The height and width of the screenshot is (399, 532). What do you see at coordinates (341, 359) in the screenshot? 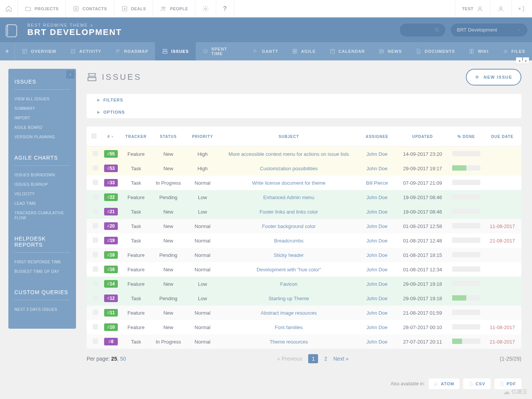
I see `page-next: Next »` at bounding box center [341, 359].